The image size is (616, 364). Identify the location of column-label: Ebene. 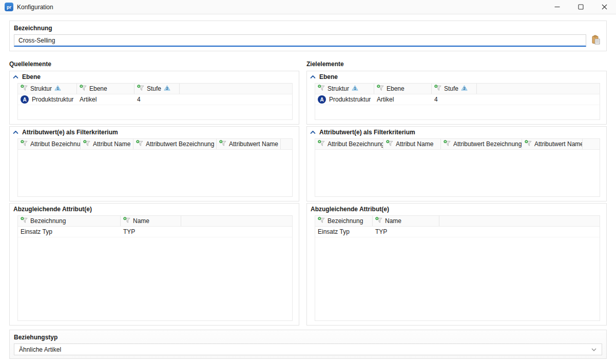
(395, 89).